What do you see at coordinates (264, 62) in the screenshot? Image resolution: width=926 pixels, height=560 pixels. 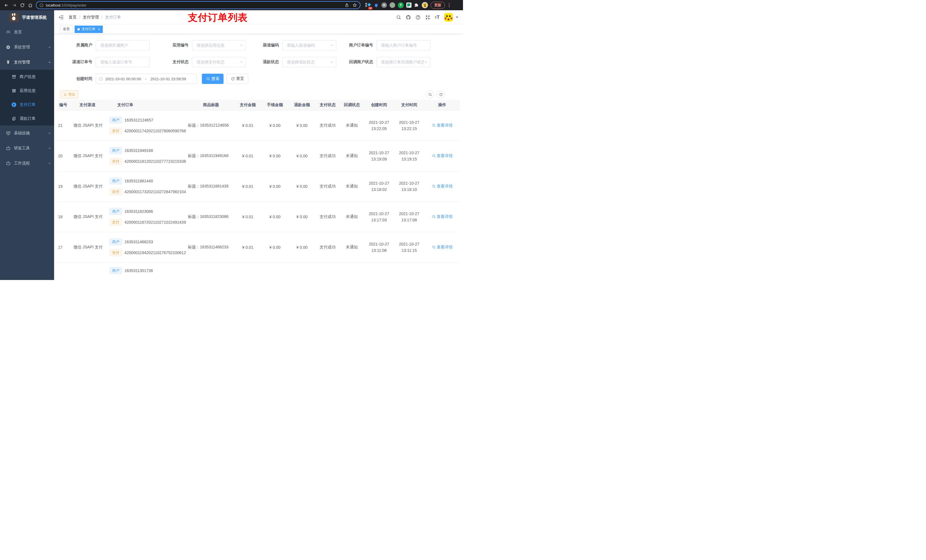 I see `label-refund-status: 退款状态` at bounding box center [264, 62].